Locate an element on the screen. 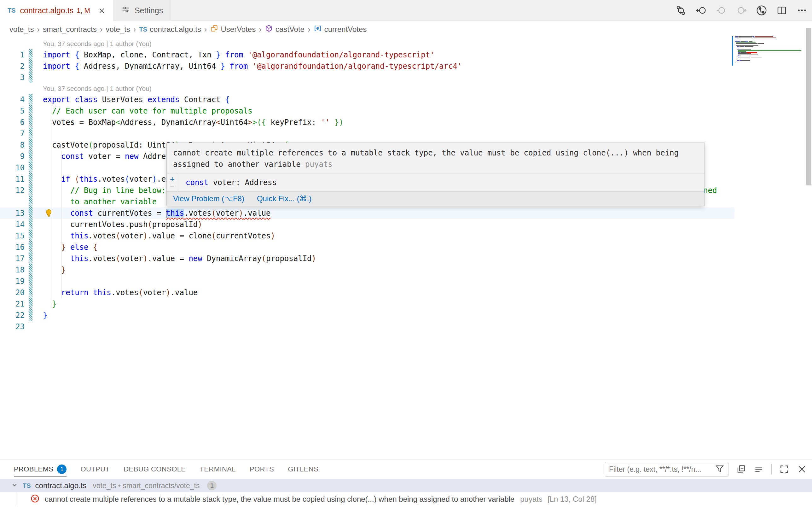 This screenshot has height=526, width=812. tab-title: Settings is located at coordinates (149, 11).